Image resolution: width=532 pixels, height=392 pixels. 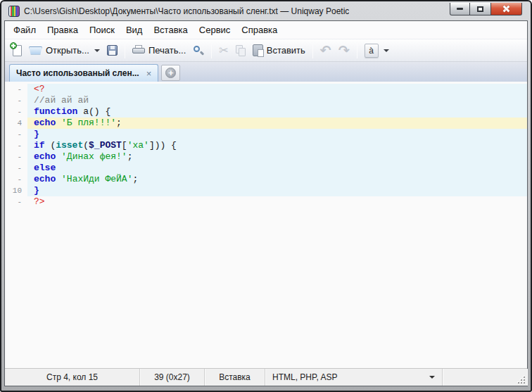 What do you see at coordinates (372, 51) in the screenshot?
I see `letter-a-icon: à` at bounding box center [372, 51].